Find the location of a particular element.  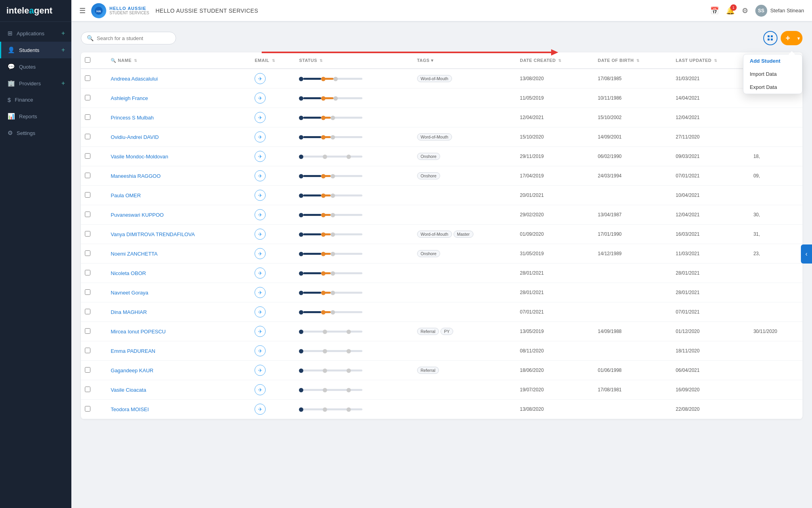

student-name-link: Emma PADUREAN is located at coordinates (133, 351).